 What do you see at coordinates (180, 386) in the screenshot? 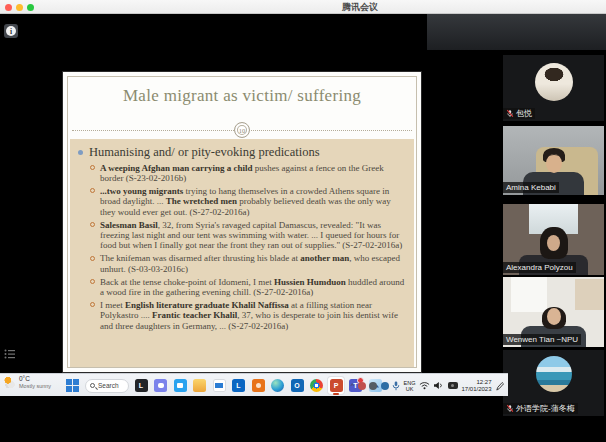
I see `store-icon` at bounding box center [180, 386].